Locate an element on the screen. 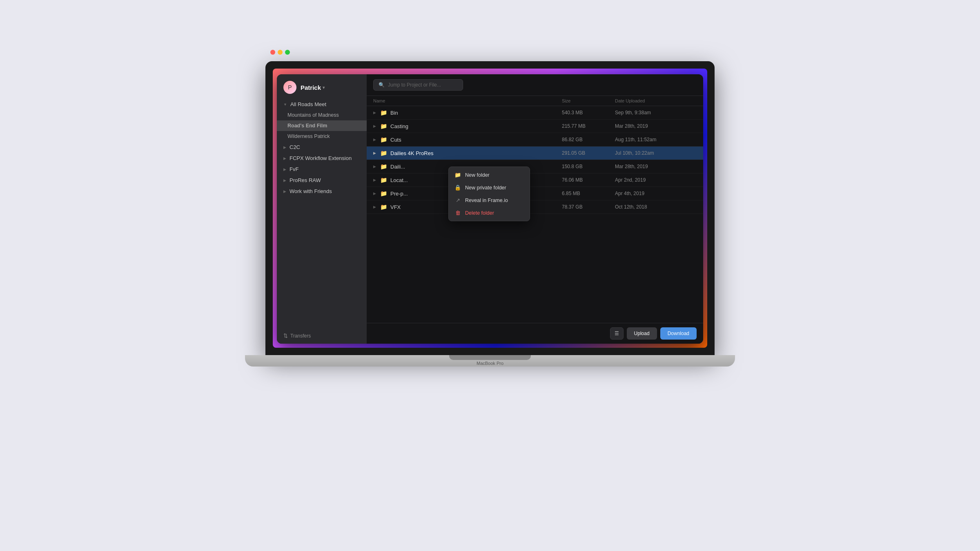 The image size is (980, 551). file-size-dailies: 291.05 GB is located at coordinates (588, 153).